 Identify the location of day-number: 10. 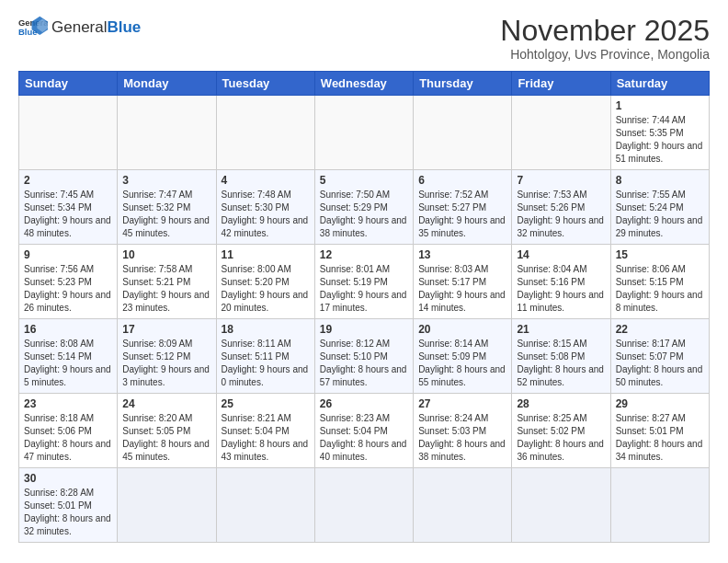
(166, 255).